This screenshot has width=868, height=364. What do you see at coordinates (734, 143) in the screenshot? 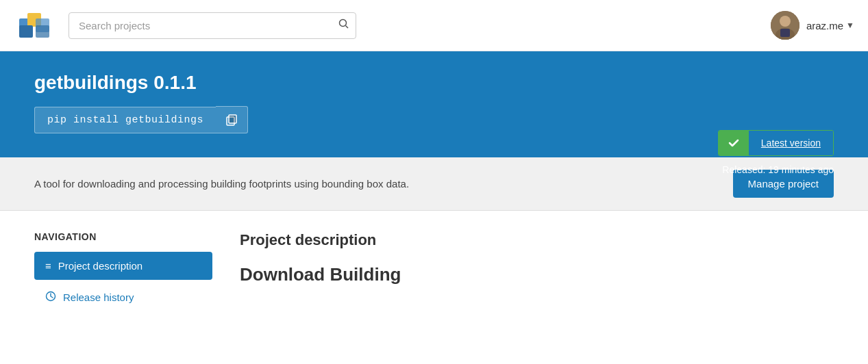
I see `check-icon-area` at bounding box center [734, 143].